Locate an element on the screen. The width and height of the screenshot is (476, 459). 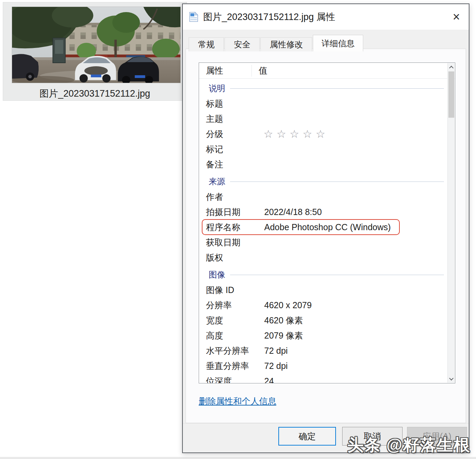
property-row: 图像 ID is located at coordinates (323, 290).